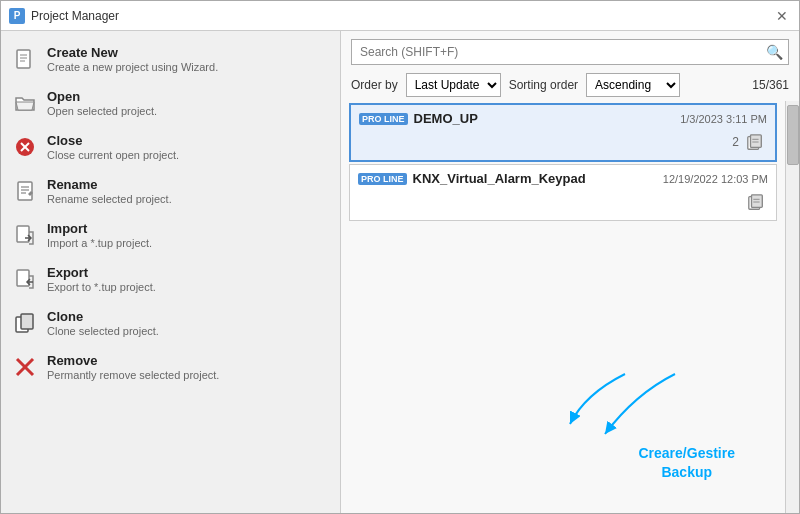 The image size is (800, 514). I want to click on rename-text: Rename Rename selected project., so click(110, 191).